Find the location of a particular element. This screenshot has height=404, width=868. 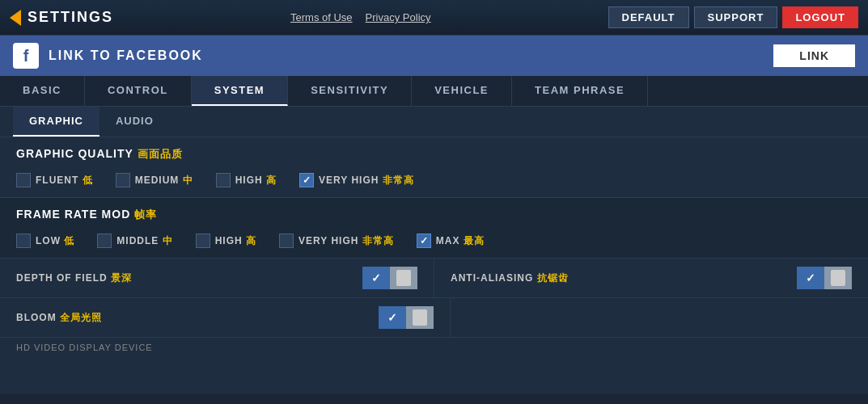

quality-medium-checkbox is located at coordinates (123, 180).